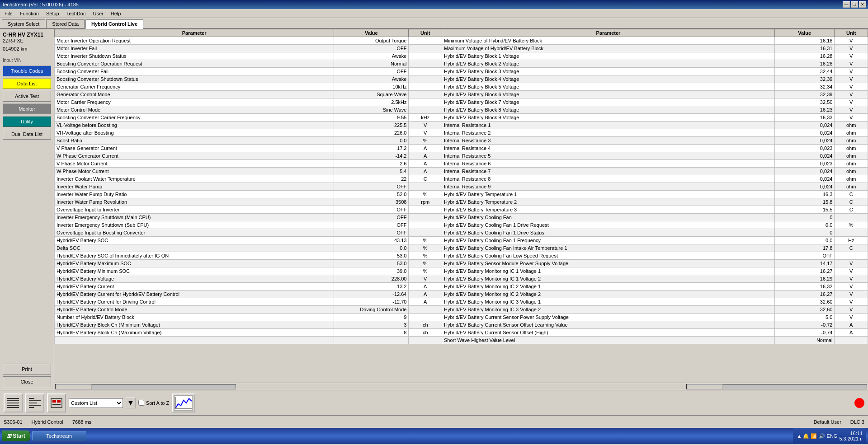  What do you see at coordinates (114, 24) in the screenshot?
I see `tab-hybrid-control-live: Hybrid Control Live` at bounding box center [114, 24].